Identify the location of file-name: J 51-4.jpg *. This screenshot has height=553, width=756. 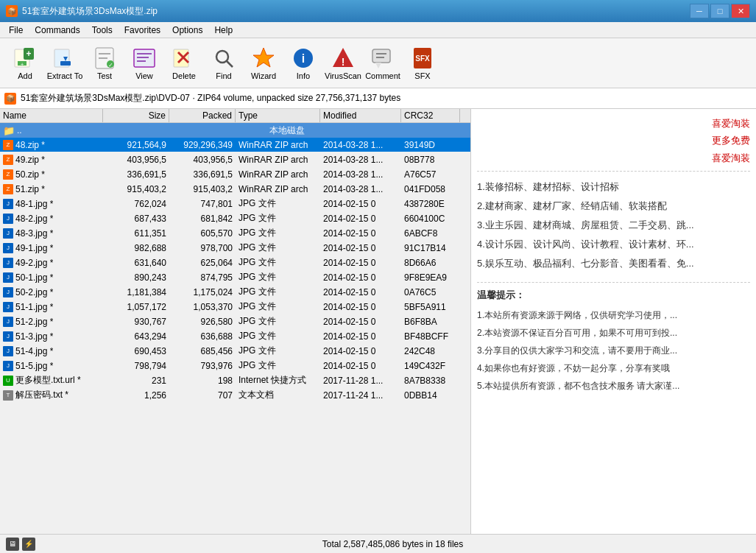
(52, 351).